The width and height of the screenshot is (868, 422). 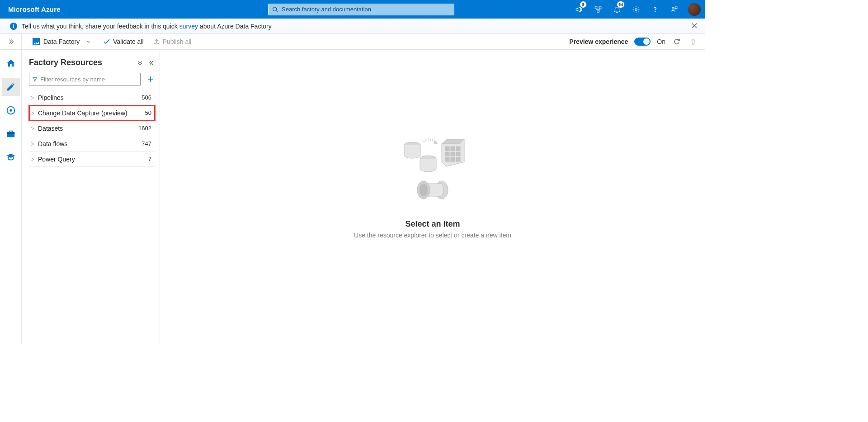 I want to click on resource-group-count: 747, so click(x=147, y=144).